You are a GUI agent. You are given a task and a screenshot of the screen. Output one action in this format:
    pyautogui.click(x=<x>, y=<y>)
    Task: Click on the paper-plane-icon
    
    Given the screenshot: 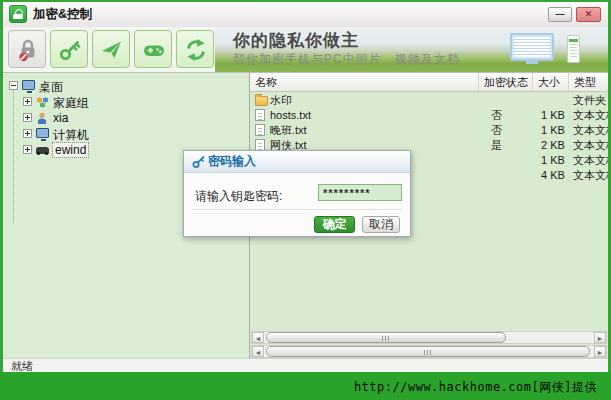 What is the action you would take?
    pyautogui.click(x=112, y=50)
    